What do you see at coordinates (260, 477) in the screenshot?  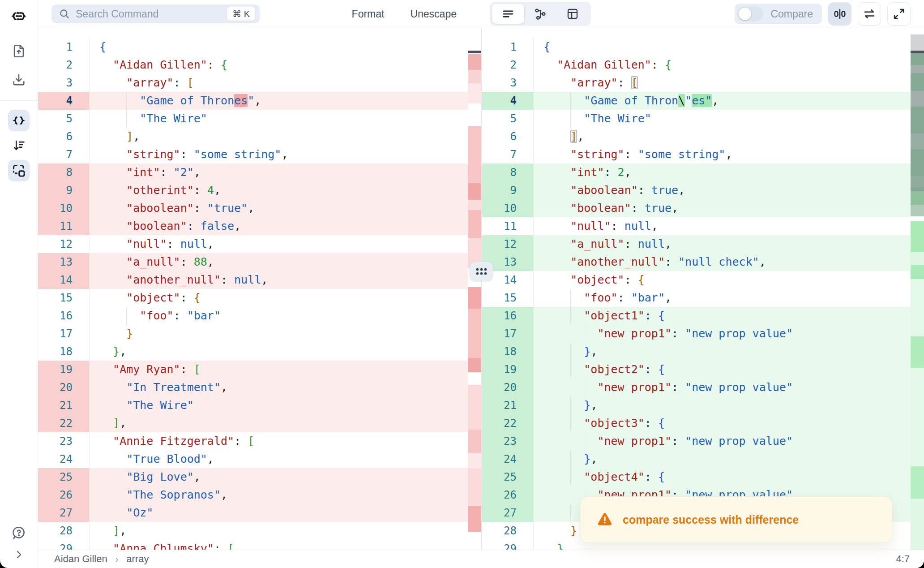 I see `left-code-line: 25 "Big Love",` at bounding box center [260, 477].